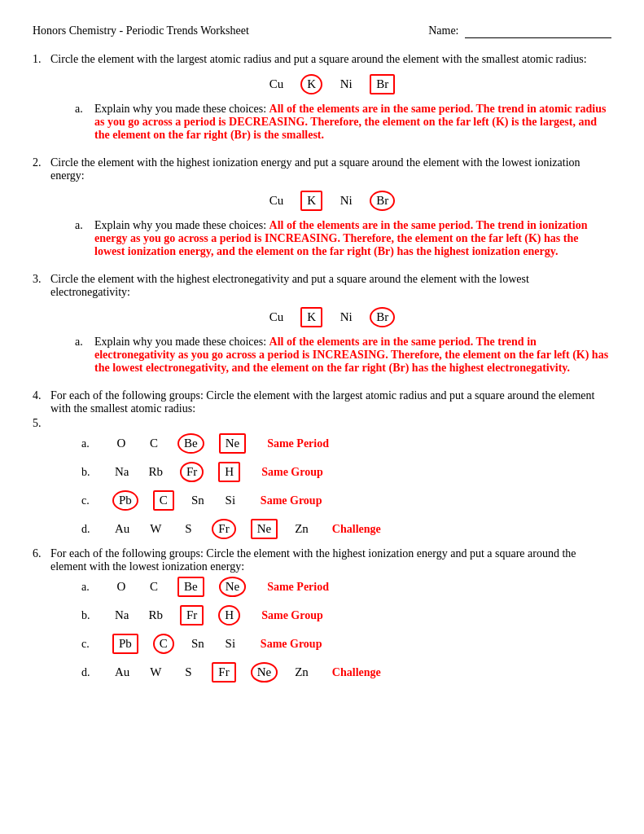  Describe the element at coordinates (42, 402) in the screenshot. I see `q4-num: 4.` at that location.